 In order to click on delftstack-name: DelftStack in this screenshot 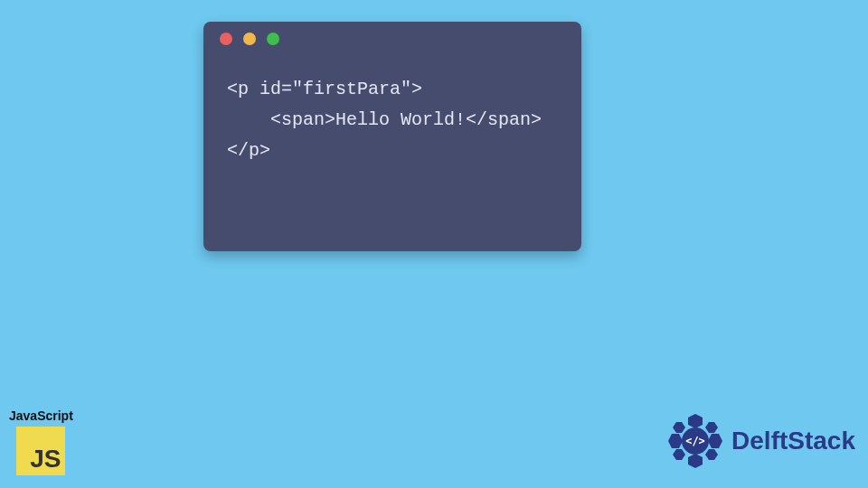, I will do `click(794, 441)`.